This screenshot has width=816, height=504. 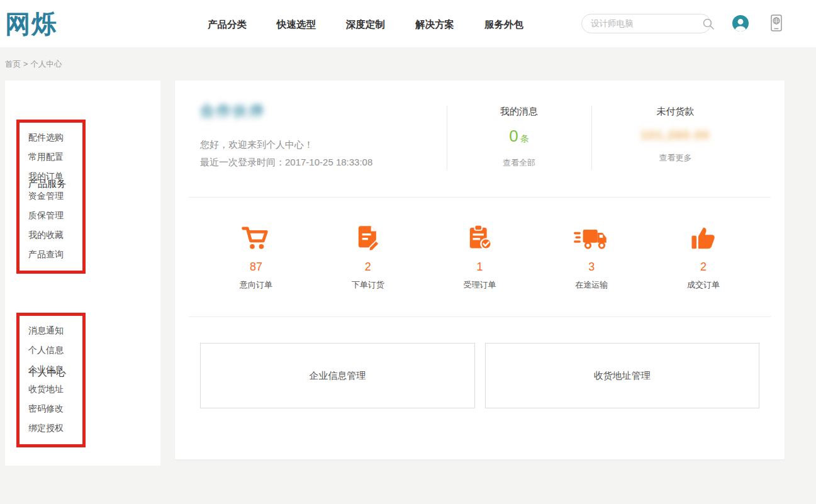 What do you see at coordinates (55, 215) in the screenshot?
I see `sidebar-item-warranty: 质保管理` at bounding box center [55, 215].